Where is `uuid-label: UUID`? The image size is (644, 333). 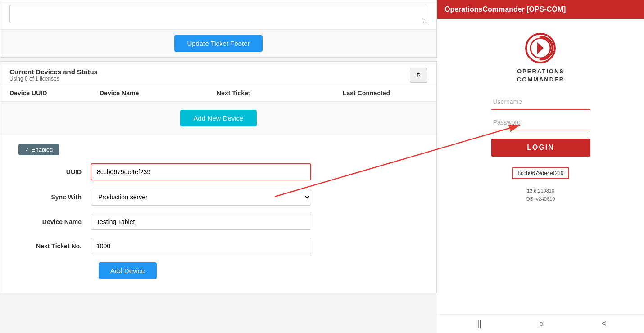
uuid-label: UUID is located at coordinates (54, 172).